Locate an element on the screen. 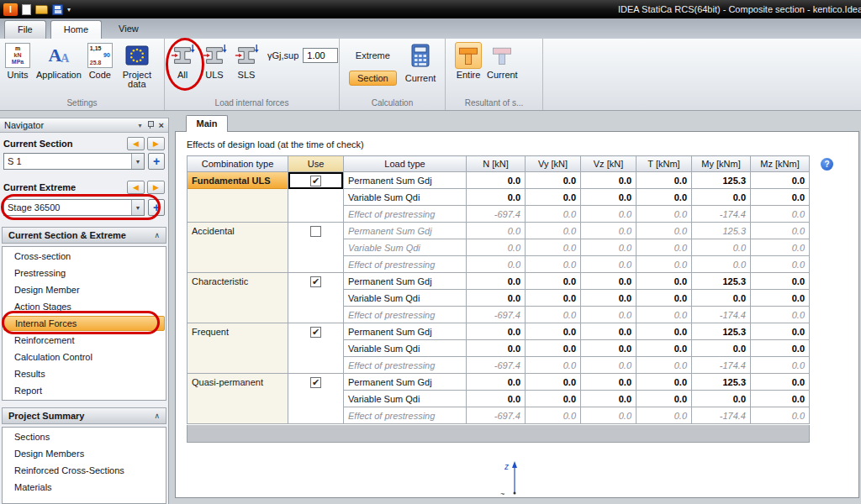 This screenshot has width=861, height=504. table-caption: Effects of design load (at the time of c… is located at coordinates (276, 144).